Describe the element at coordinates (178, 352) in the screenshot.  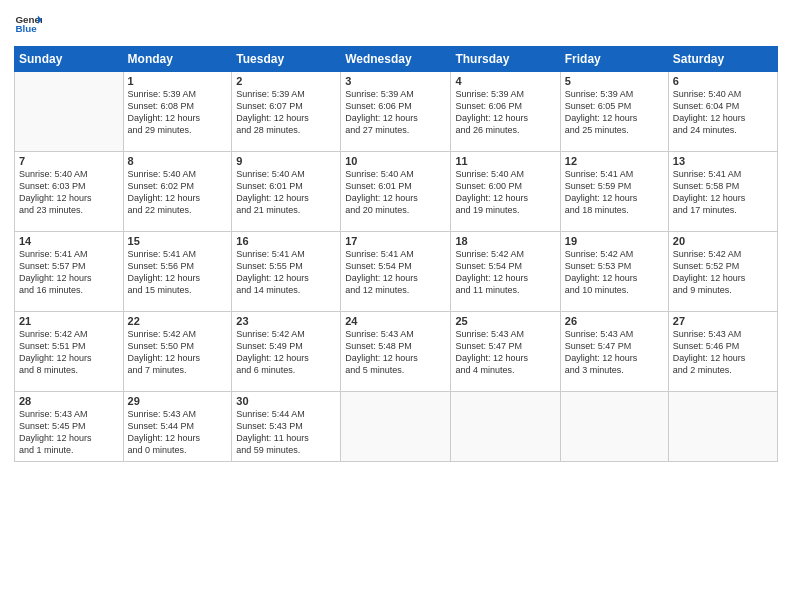
I see `calendar-cell: 22Sunrise: 5:42 AM Sunset: 5:50 PM Dayli…` at that location.